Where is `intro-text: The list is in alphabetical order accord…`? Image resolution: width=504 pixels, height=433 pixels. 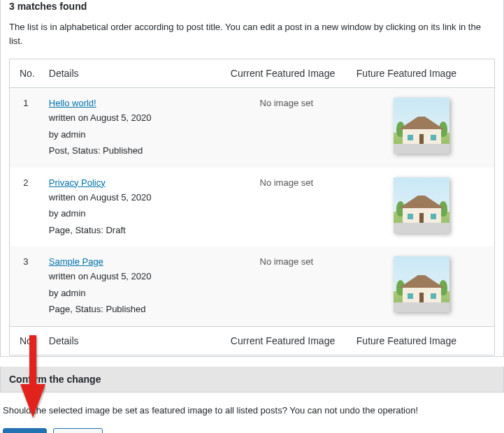
intro-text: The list is in alphabetical order accord… is located at coordinates (252, 34).